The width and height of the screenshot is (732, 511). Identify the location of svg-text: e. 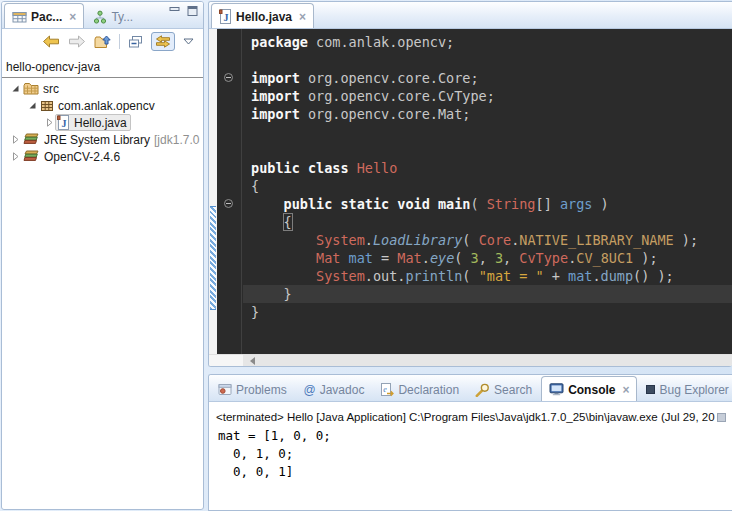
(386, 388).